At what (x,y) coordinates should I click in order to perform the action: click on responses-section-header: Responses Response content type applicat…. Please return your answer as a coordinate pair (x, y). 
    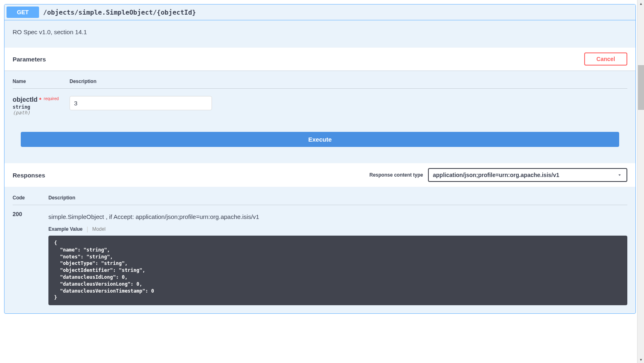
    Looking at the image, I should click on (320, 175).